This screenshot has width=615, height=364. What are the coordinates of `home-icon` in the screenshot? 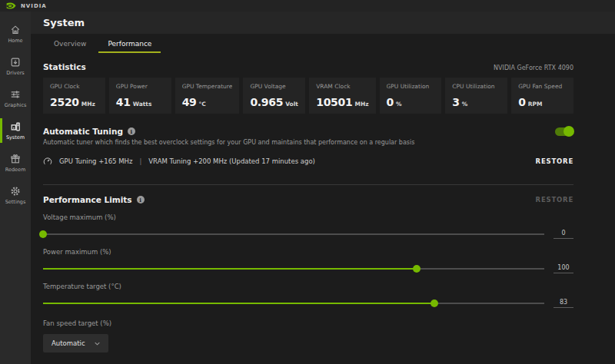 It's located at (15, 30).